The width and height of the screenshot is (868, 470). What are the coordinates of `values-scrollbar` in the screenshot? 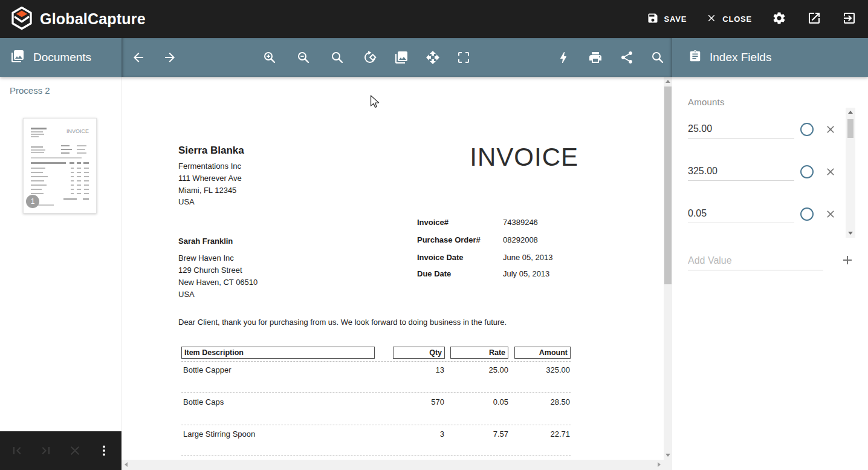 It's located at (850, 173).